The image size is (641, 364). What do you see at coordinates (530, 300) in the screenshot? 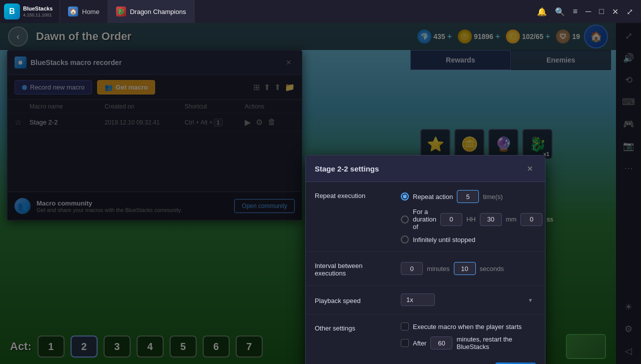
I see `select-arrow-icon: ▼` at bounding box center [530, 300].